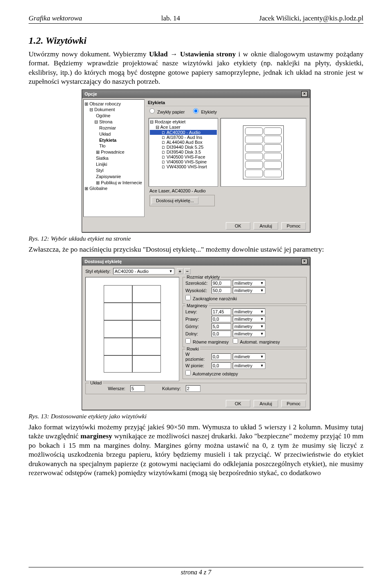 The width and height of the screenshot is (392, 585). What do you see at coordinates (114, 158) in the screenshot?
I see `options-tree: Obszar roboczy Dokument Ogólne ⊟ Strona …` at bounding box center [114, 158].